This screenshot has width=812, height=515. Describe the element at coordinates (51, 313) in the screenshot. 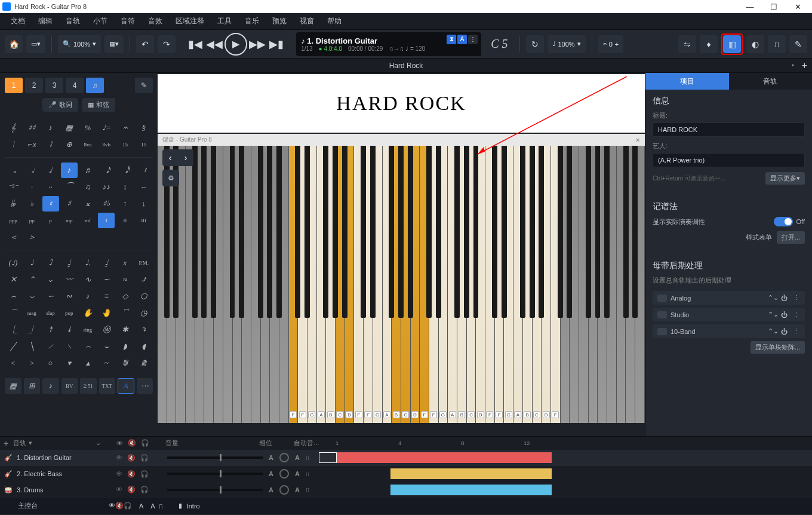

I see `slap-icon: slap` at that location.